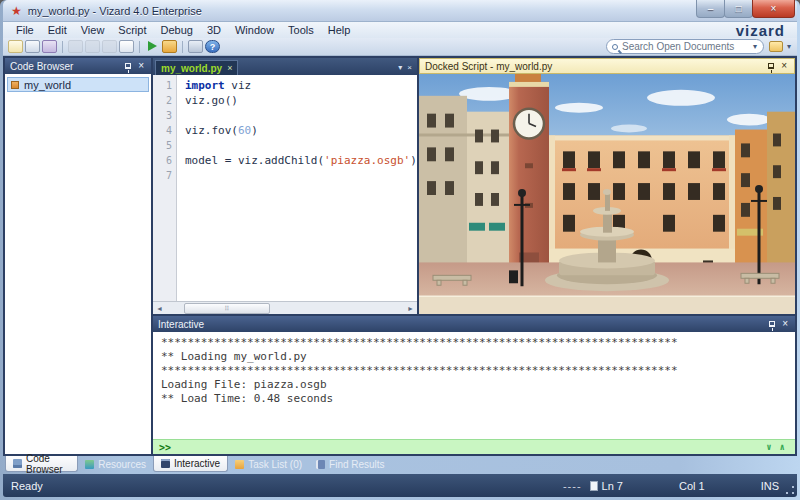 The image size is (800, 500). Describe the element at coordinates (254, 30) in the screenshot. I see `menu-window: Window` at that location.